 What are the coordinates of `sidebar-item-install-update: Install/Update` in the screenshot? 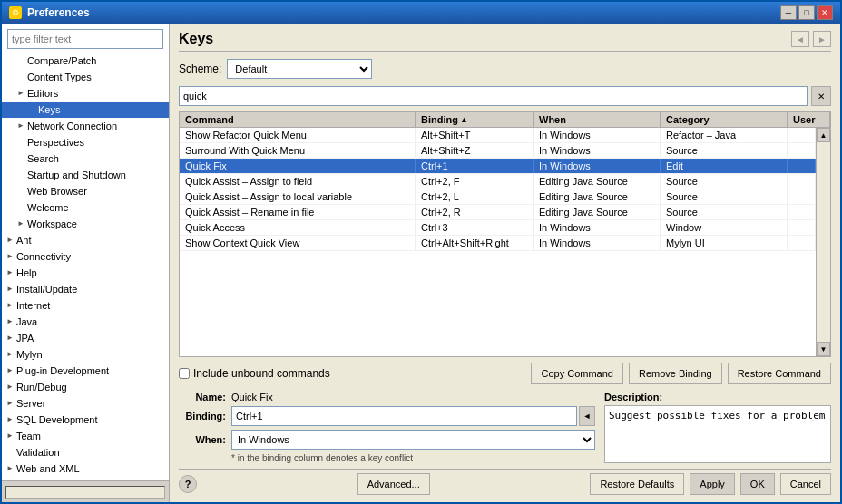 It's located at (85, 289).